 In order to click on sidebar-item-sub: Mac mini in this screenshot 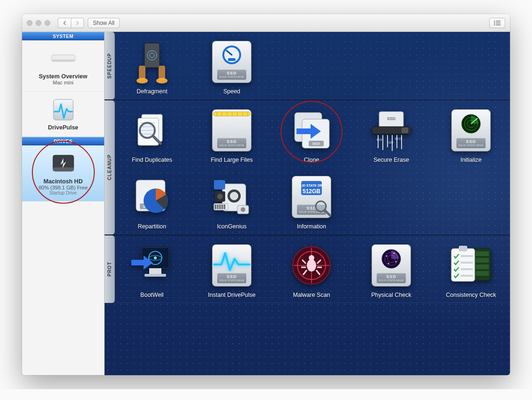, I will do `click(63, 83)`.